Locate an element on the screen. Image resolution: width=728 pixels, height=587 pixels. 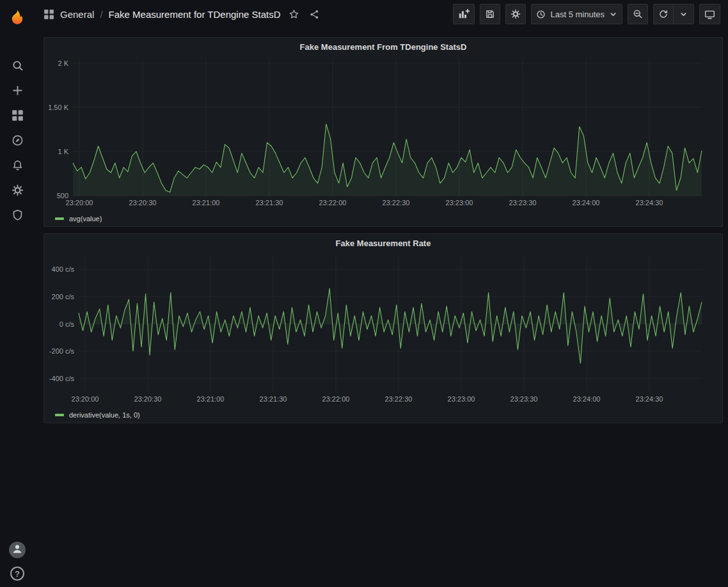
star-dashboard-button is located at coordinates (294, 14).